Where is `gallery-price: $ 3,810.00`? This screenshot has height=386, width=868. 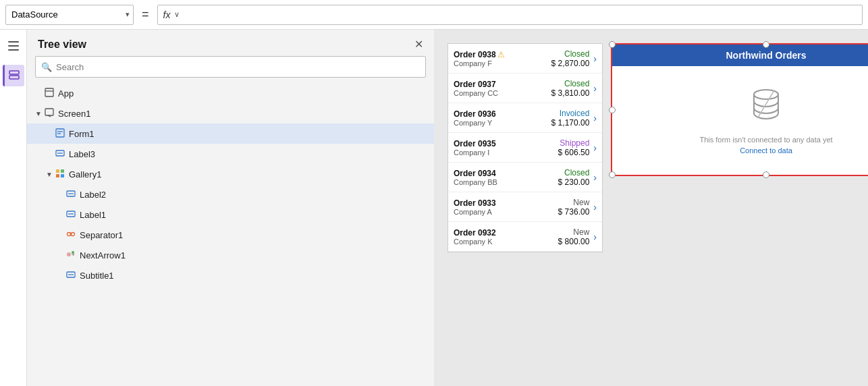 gallery-price: $ 3,810.00 is located at coordinates (571, 93).